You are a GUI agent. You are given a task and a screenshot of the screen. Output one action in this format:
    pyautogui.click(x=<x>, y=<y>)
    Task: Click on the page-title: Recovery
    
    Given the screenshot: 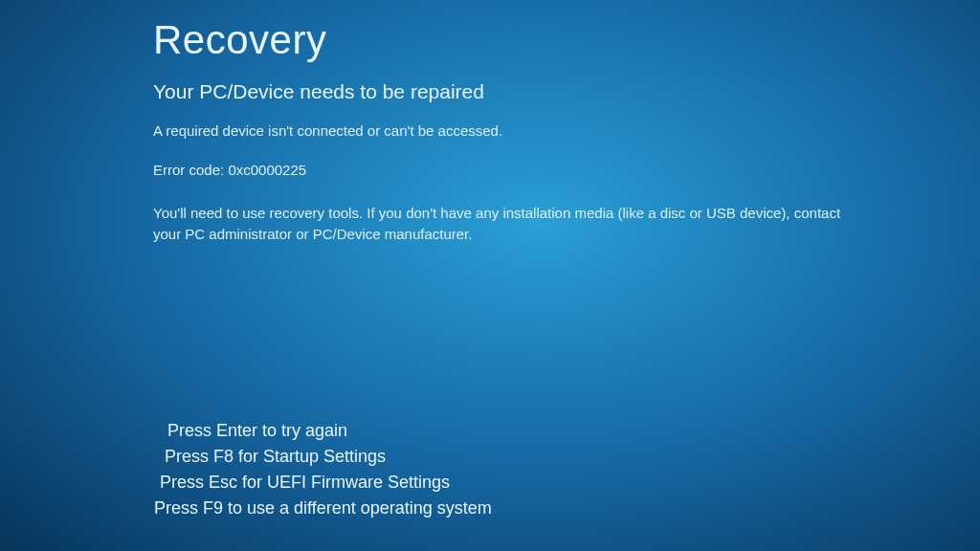 What is the action you would take?
    pyautogui.click(x=567, y=40)
    